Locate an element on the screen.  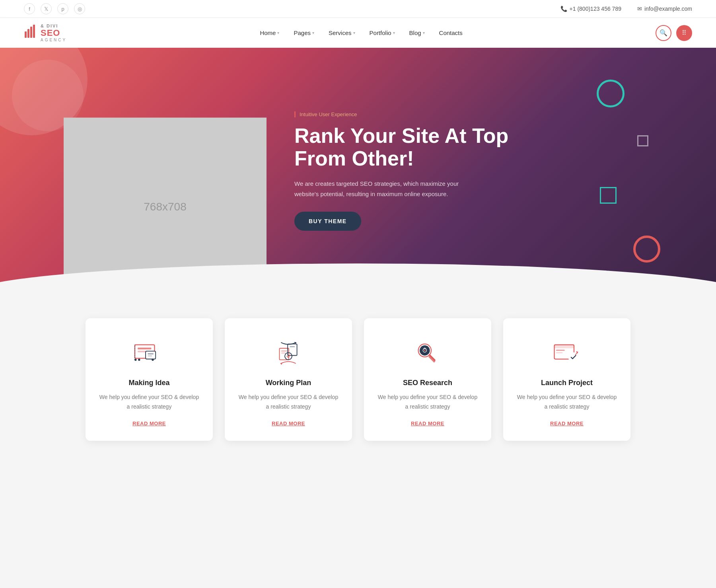
service-card-seo-research: SEO Research We help you define your SEO… is located at coordinates (428, 380).